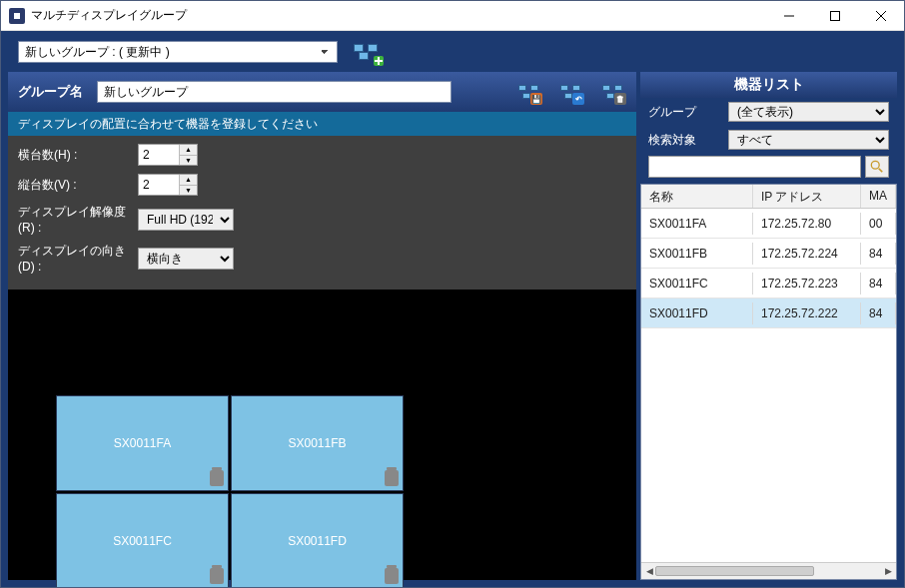  I want to click on cols-up-button: ▲, so click(188, 150).